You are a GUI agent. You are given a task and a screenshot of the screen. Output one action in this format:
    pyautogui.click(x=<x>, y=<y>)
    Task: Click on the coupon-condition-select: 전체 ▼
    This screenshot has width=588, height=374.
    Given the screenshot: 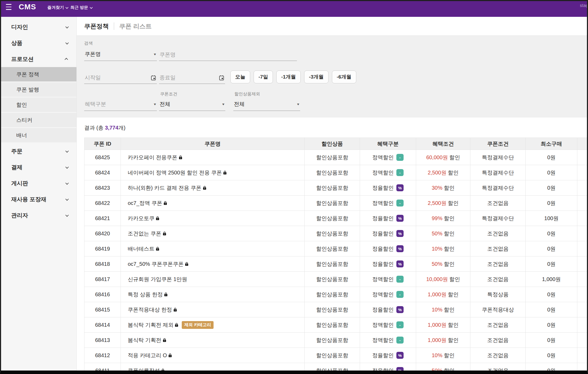 What is the action you would take?
    pyautogui.click(x=192, y=106)
    